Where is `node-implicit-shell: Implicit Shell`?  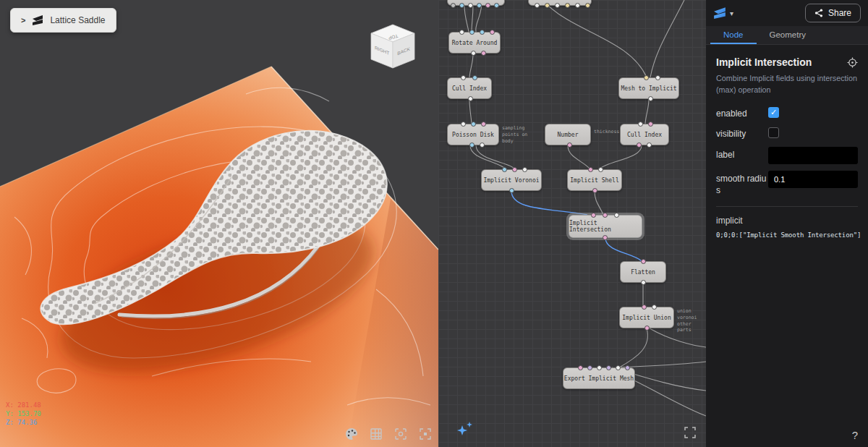 node-implicit-shell: Implicit Shell is located at coordinates (595, 180).